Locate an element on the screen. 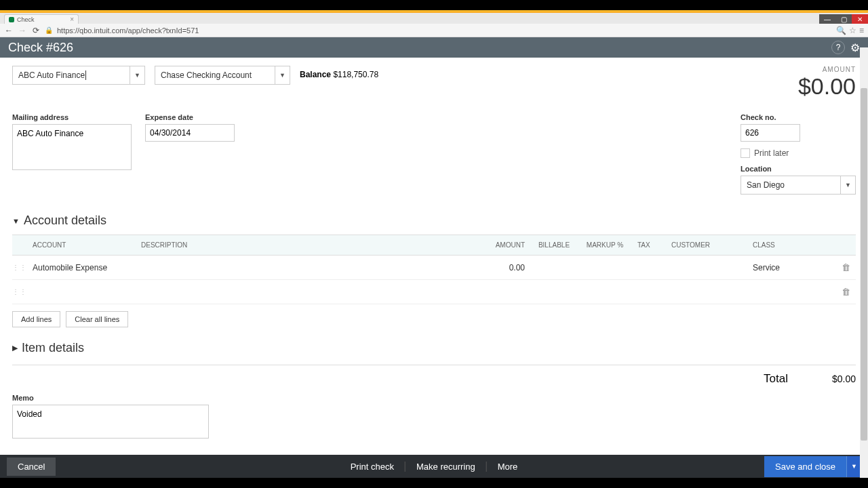  check-no-label: Check no. is located at coordinates (798, 117).